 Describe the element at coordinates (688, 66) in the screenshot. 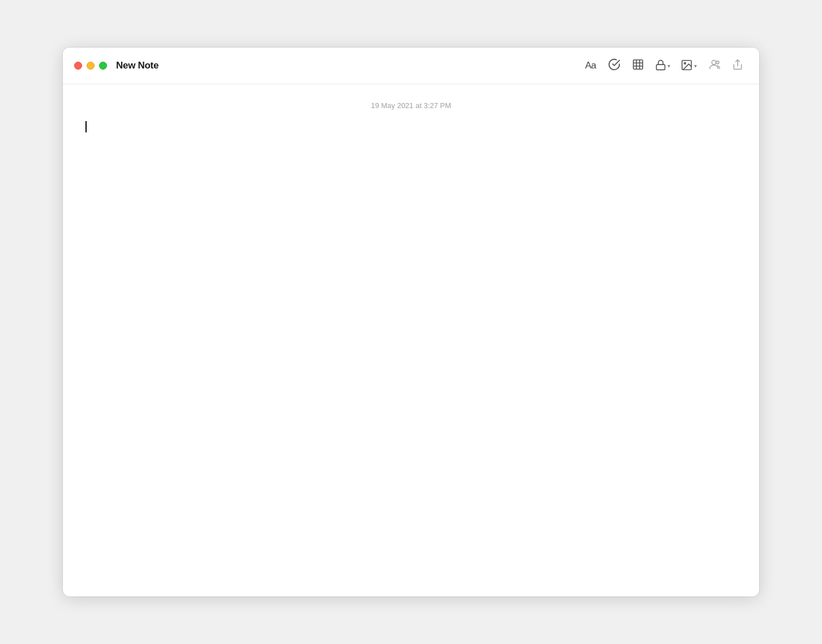

I see `image-button: ▾` at that location.